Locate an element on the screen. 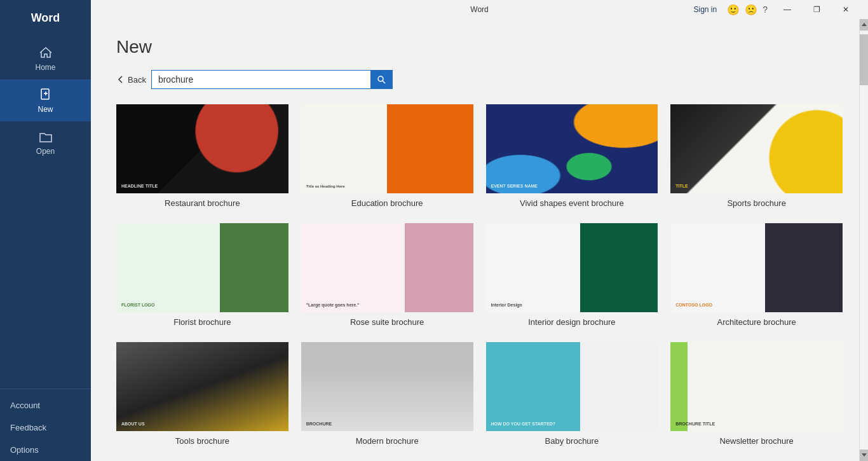 The width and height of the screenshot is (868, 461). sidebar-item-feedback: Feedback is located at coordinates (46, 427).